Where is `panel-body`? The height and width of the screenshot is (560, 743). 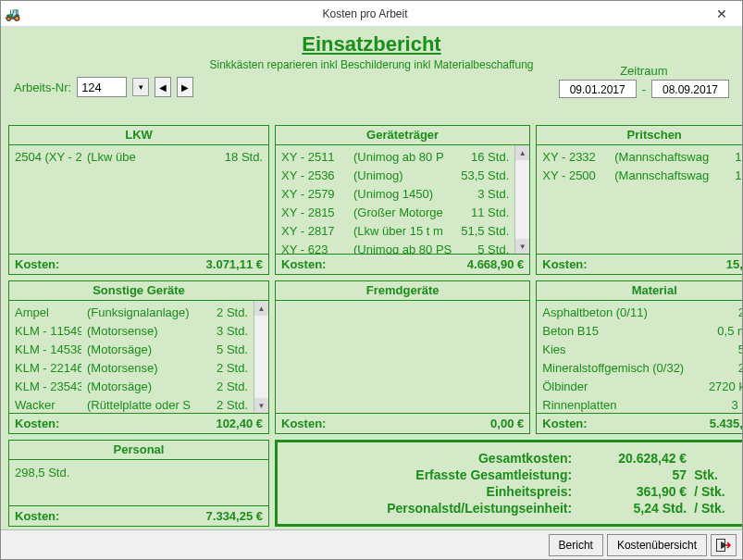 panel-body is located at coordinates (402, 357).